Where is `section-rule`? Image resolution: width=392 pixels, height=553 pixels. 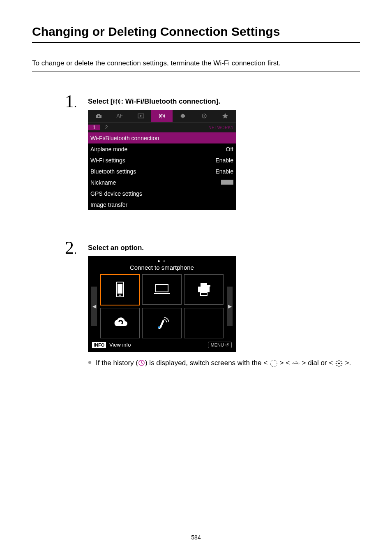 section-rule is located at coordinates (196, 72).